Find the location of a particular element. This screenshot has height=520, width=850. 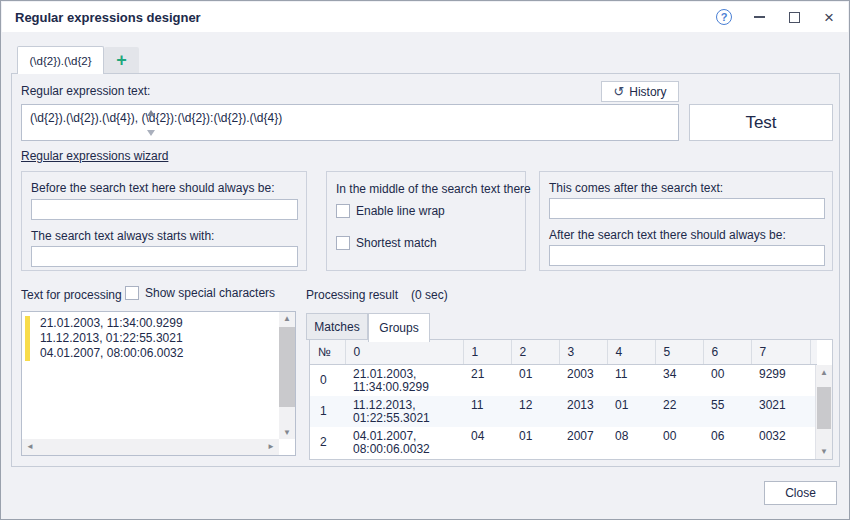

col-header: 0 is located at coordinates (404, 352).